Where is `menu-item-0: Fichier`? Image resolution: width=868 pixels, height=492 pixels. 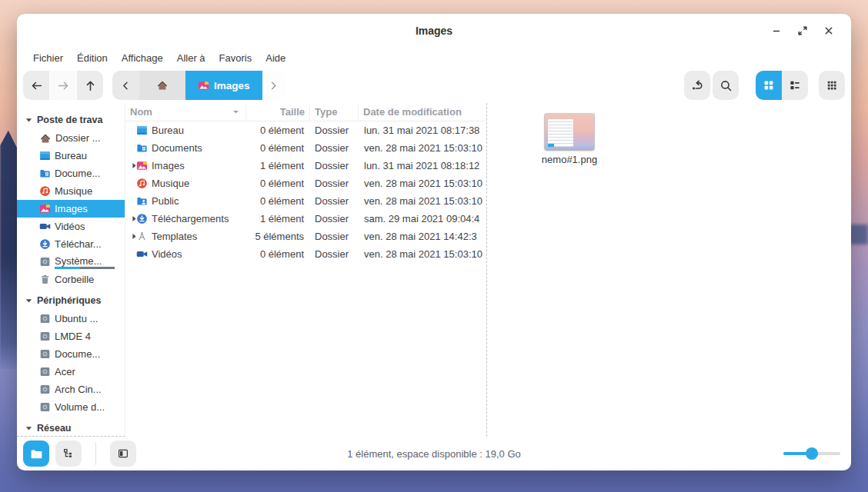 menu-item-0: Fichier is located at coordinates (48, 58).